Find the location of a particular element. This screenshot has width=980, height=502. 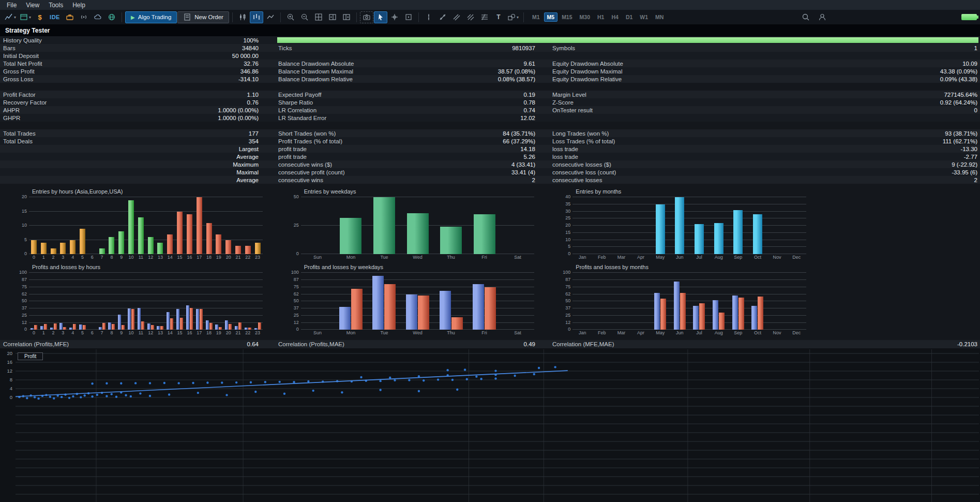

timeframe-h1: H1 is located at coordinates (601, 17).